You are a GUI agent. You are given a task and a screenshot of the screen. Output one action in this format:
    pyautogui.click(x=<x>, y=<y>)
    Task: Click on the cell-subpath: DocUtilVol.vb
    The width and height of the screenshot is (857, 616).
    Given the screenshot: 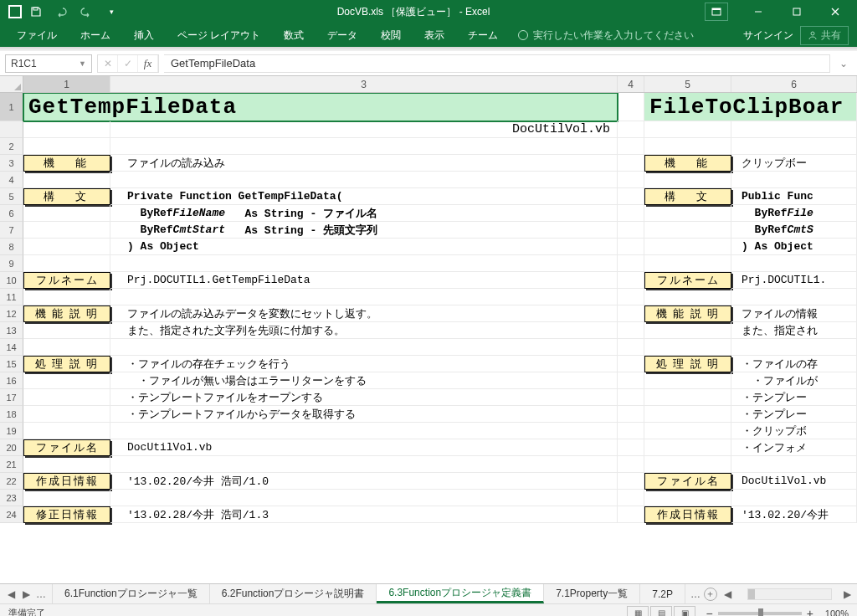 What is the action you would take?
    pyautogui.click(x=364, y=130)
    